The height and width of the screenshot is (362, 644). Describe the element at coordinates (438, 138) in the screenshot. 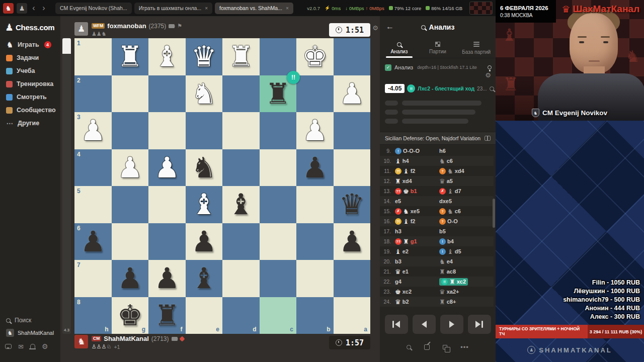

I see `opening-row: Sicilian Defense: Open, Najdorf Variatio…` at that location.